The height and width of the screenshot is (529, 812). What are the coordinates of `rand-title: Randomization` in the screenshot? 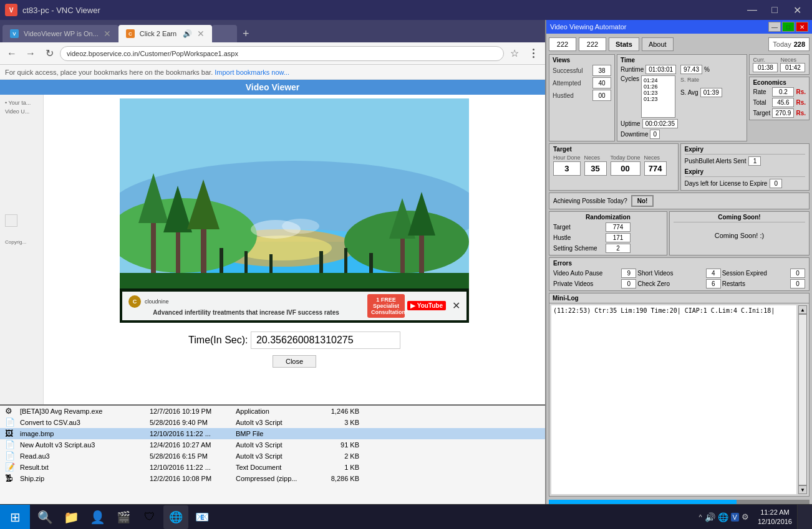 It's located at (608, 217).